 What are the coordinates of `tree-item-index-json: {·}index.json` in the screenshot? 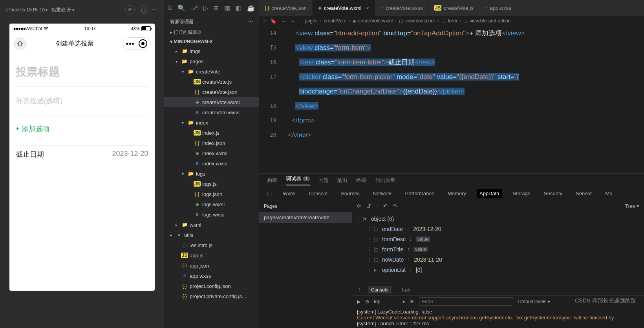 It's located at (211, 143).